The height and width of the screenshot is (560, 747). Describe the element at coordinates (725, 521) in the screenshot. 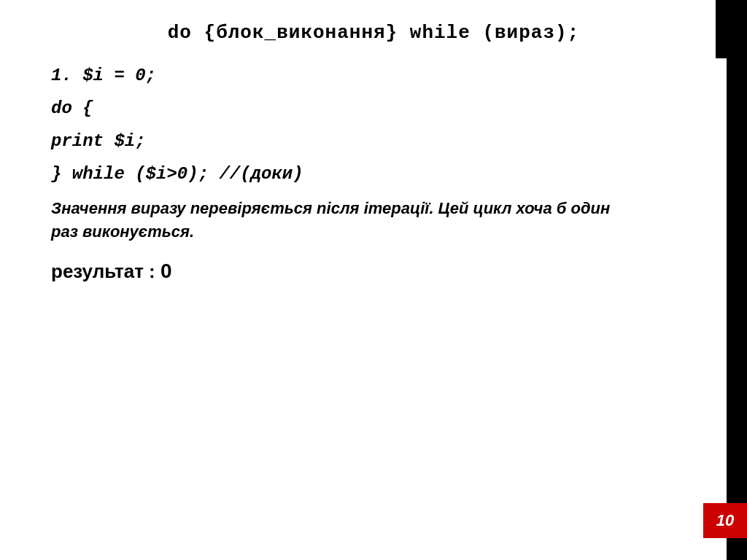

I see `page-number: 10` at that location.